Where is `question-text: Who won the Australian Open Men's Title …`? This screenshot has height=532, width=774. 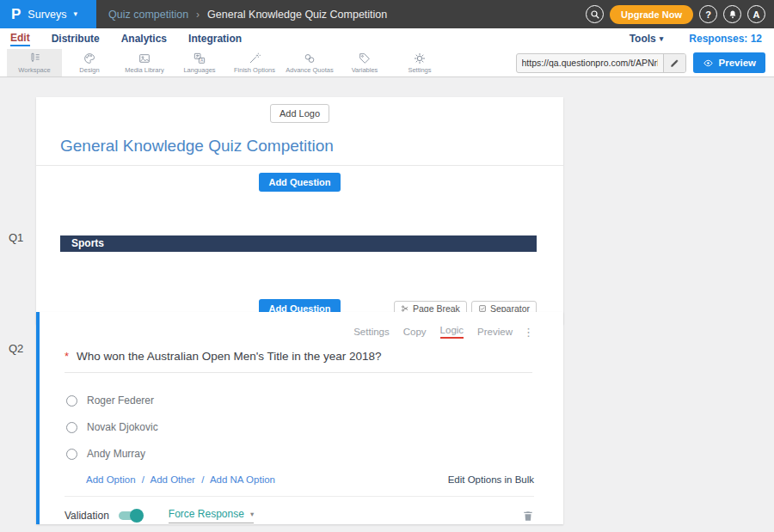 question-text: Who won the Australian Open Men's Title … is located at coordinates (229, 356).